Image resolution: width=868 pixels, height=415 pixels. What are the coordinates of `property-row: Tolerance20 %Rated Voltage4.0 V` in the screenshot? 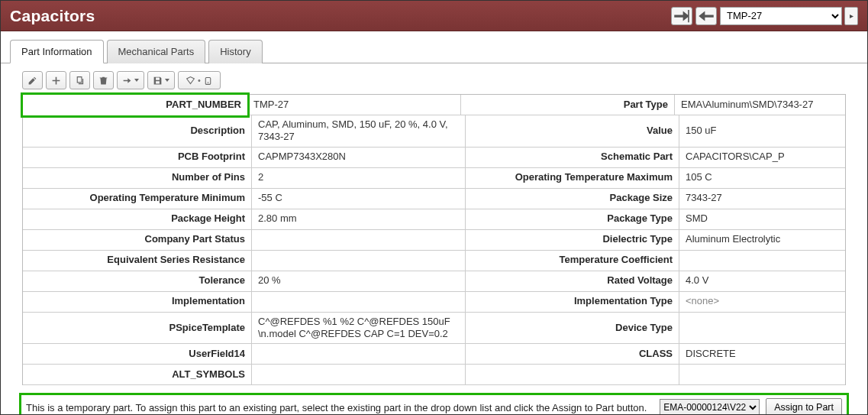 It's located at (434, 281).